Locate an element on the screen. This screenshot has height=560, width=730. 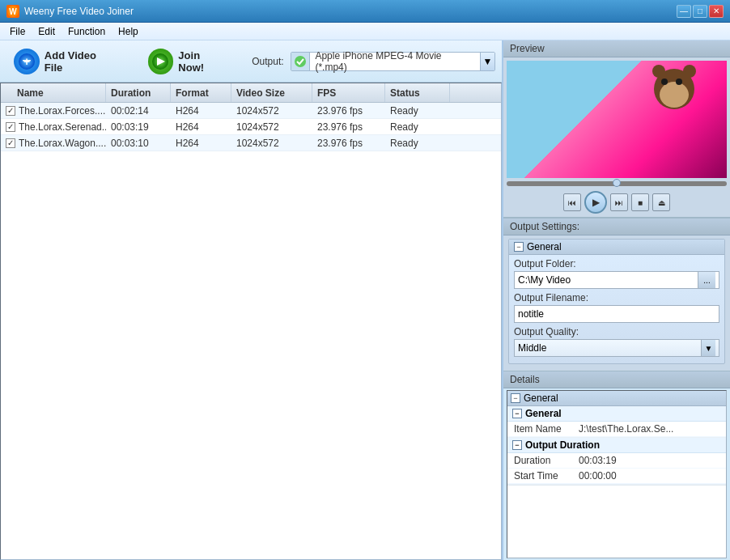
menu-help: Help is located at coordinates (128, 32).